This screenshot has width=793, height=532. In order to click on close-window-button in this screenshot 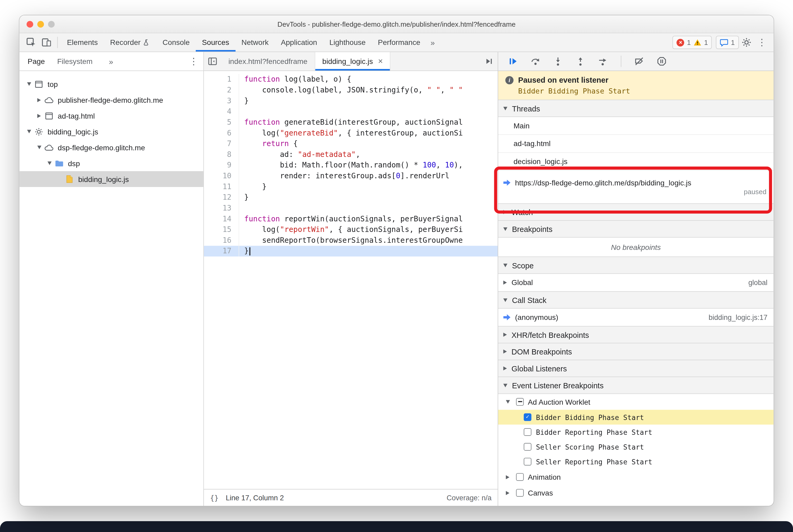, I will do `click(30, 24)`.